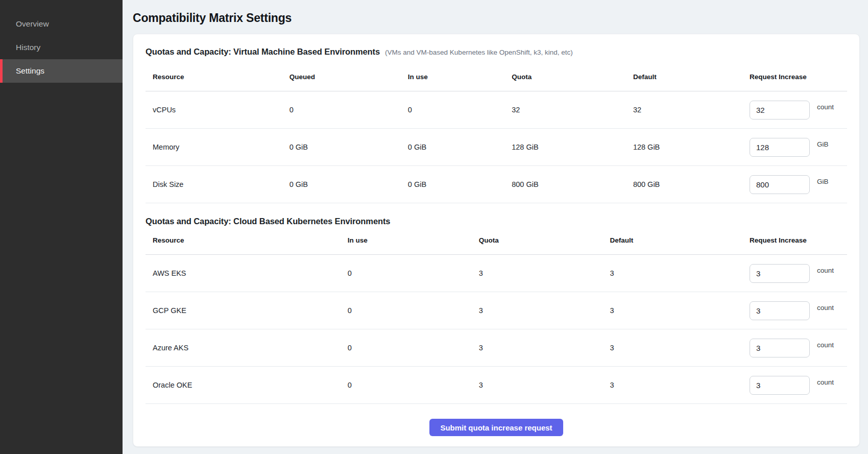 The width and height of the screenshot is (868, 454). Describe the element at coordinates (349, 110) in the screenshot. I see `queued-value: 0` at that location.